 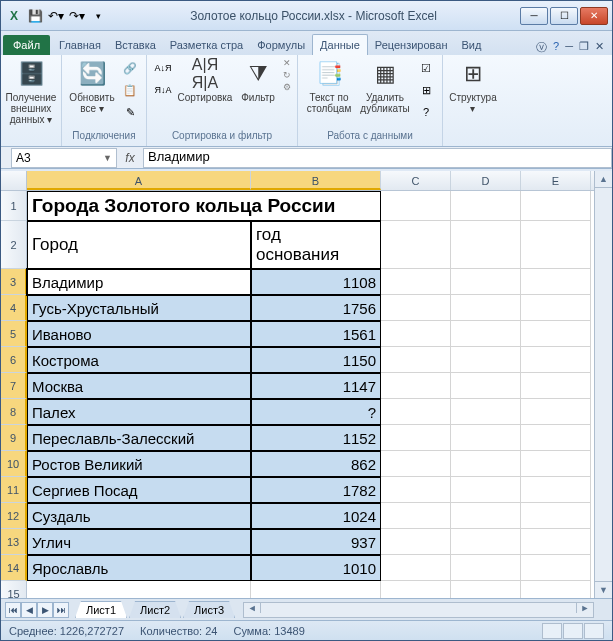 What do you see at coordinates (385, 86) in the screenshot?
I see `remove-duplicates-button: ▦ Удалить дубликаты` at bounding box center [385, 86].